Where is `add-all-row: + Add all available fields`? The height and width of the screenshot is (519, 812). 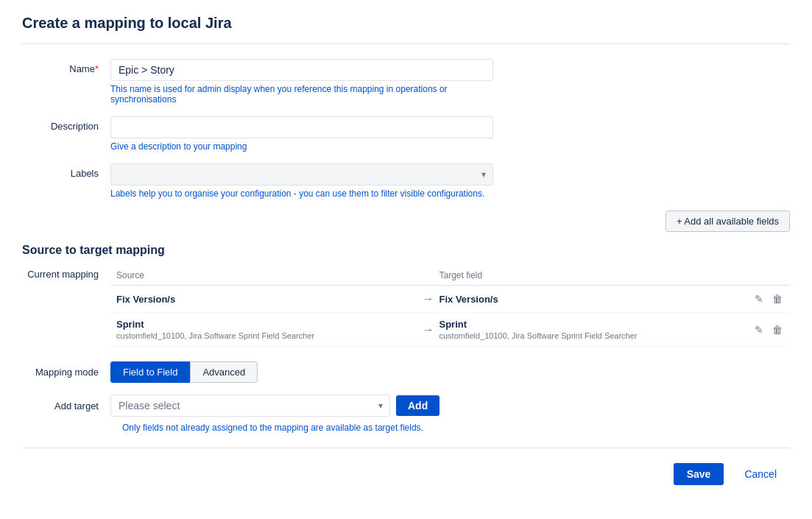 add-all-row: + Add all available fields is located at coordinates (406, 221).